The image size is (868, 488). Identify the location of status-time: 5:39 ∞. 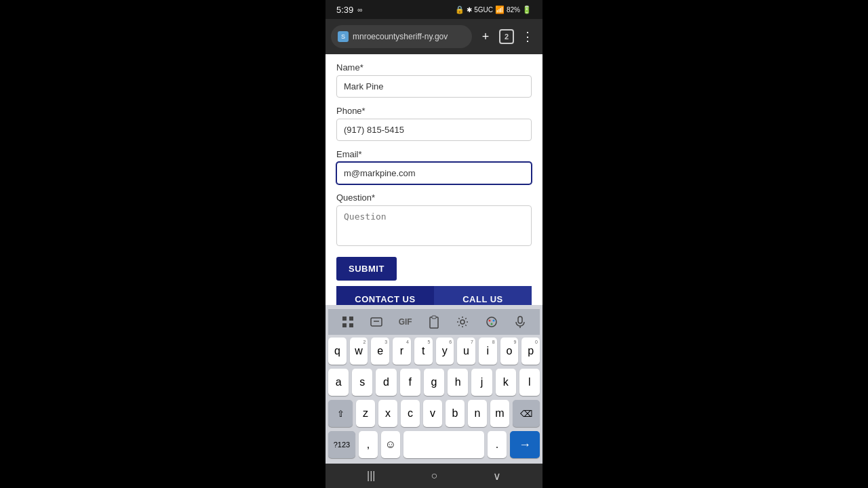
(349, 9).